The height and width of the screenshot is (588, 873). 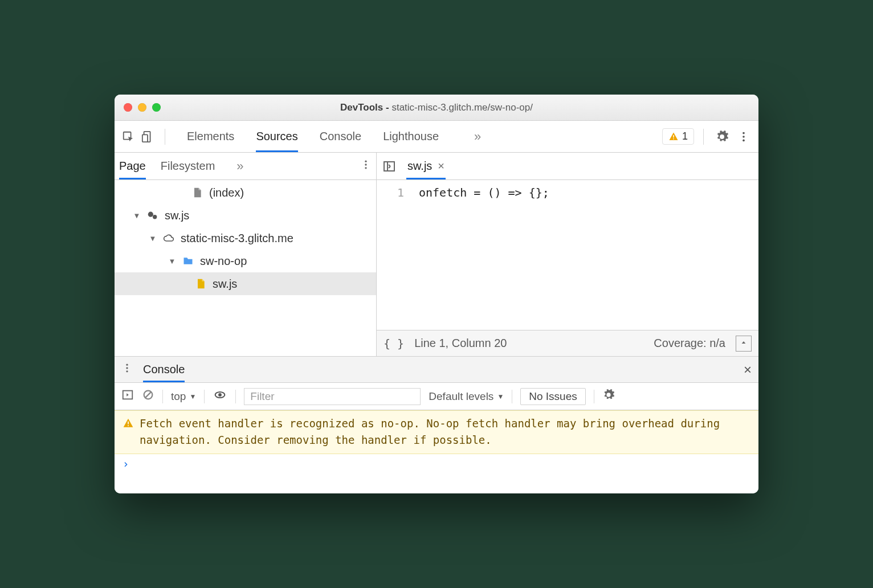 What do you see at coordinates (568, 166) in the screenshot?
I see `editor-tabs: sw.js ×` at bounding box center [568, 166].